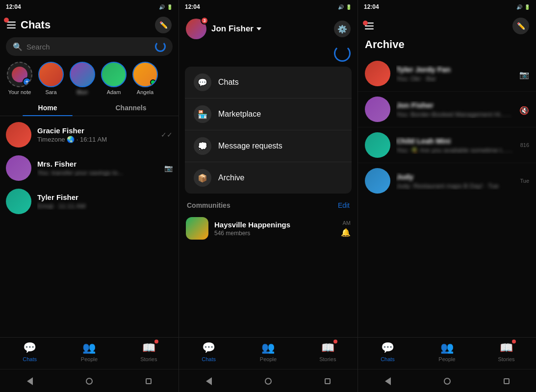 The height and width of the screenshot is (392, 536). What do you see at coordinates (29, 352) in the screenshot?
I see `nav-chats-1: 💬 Chats` at bounding box center [29, 352].